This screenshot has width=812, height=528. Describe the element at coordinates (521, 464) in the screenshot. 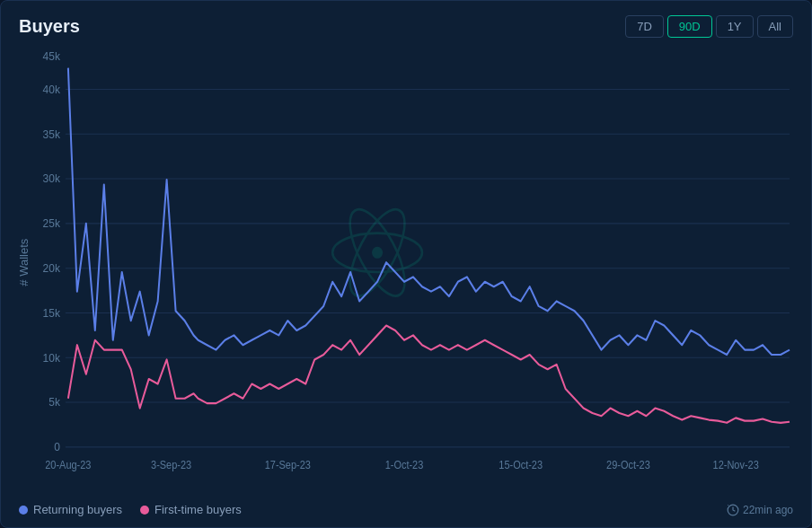

I see `svg-text: 15-Oct-23` at that location.